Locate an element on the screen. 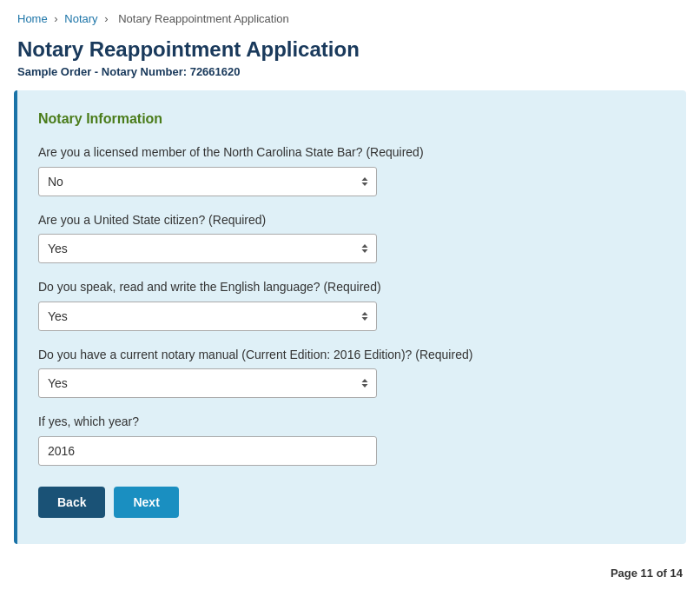  page-indicator: Page 11 of 14 is located at coordinates (350, 573).